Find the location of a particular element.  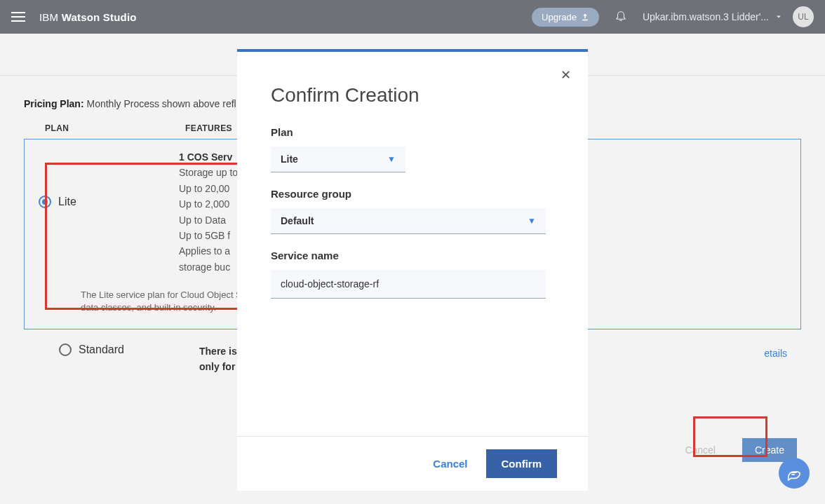

field-label-resource-group: Resource group is located at coordinates (412, 193).